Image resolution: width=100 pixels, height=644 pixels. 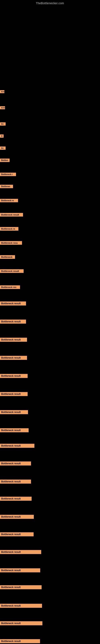 What do you see at coordinates (6, 186) in the screenshot?
I see `bottleneck-label: Bottlenec` at bounding box center [6, 186].